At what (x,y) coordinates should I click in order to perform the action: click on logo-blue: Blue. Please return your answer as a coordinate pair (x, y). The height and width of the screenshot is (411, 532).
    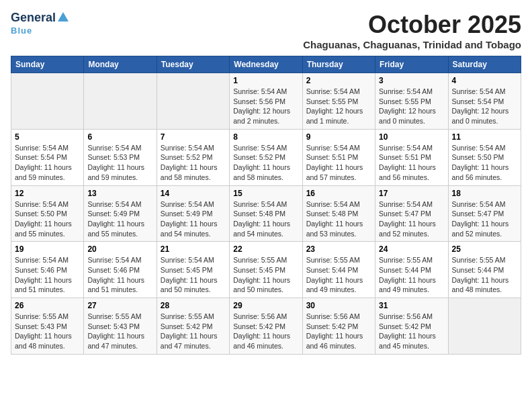
    Looking at the image, I should click on (21, 31).